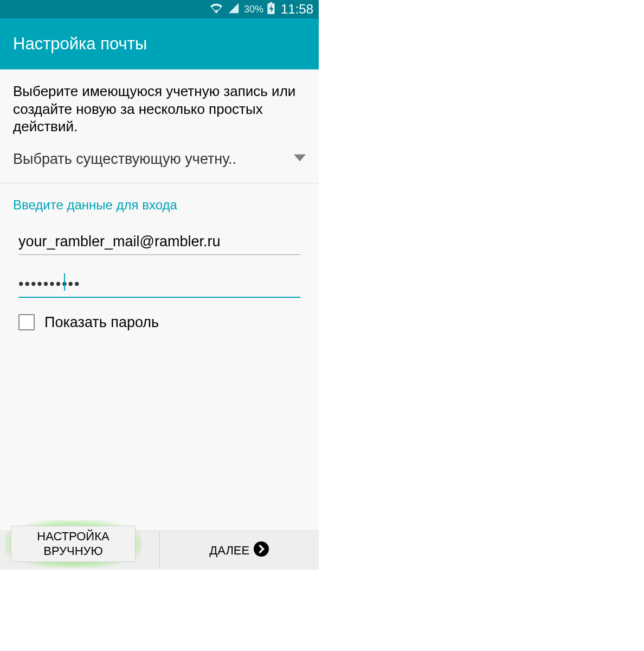  I want to click on signal-icon, so click(234, 10).